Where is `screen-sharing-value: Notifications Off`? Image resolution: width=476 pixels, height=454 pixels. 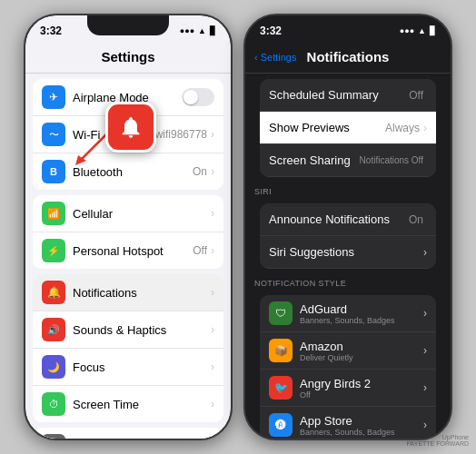 screen-sharing-value: Notifications Off is located at coordinates (392, 160).